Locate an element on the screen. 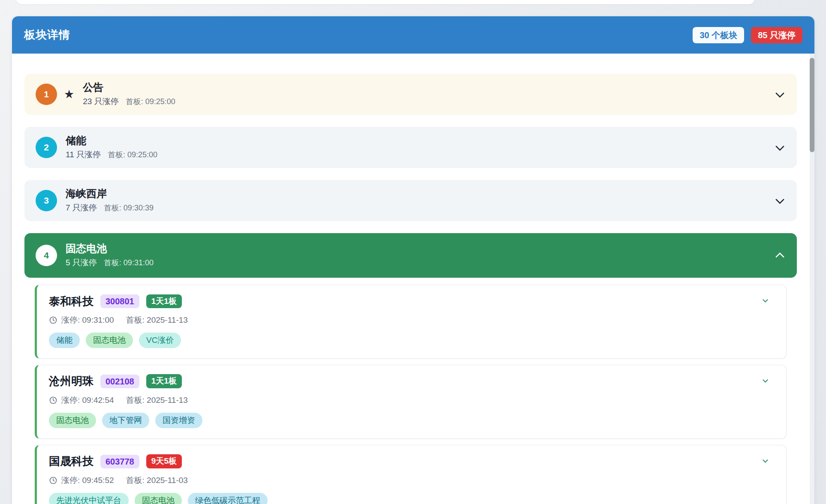  stock-tag: 储能 is located at coordinates (64, 340).